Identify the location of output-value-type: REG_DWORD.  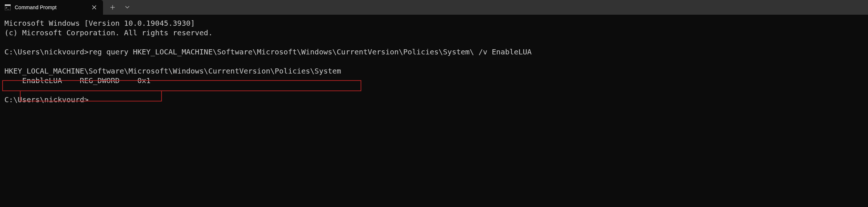
(100, 81).